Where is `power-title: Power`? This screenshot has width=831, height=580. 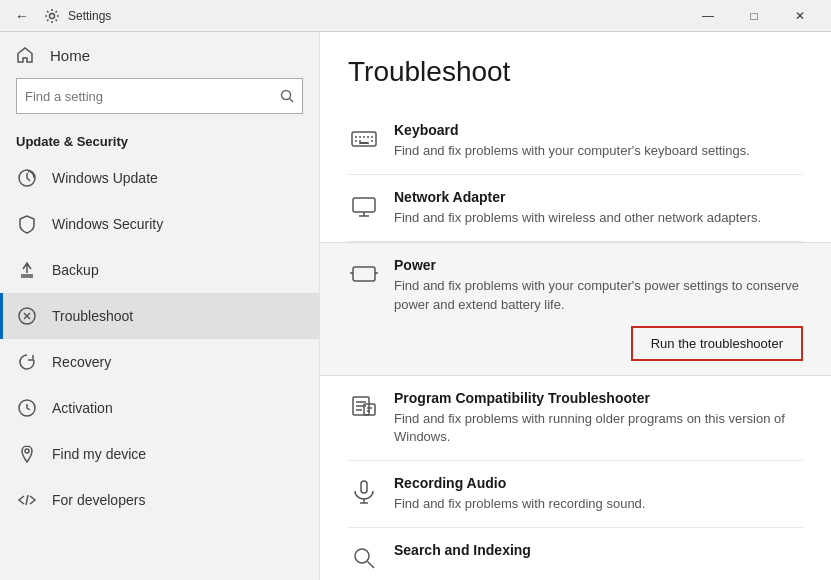 power-title: Power is located at coordinates (598, 265).